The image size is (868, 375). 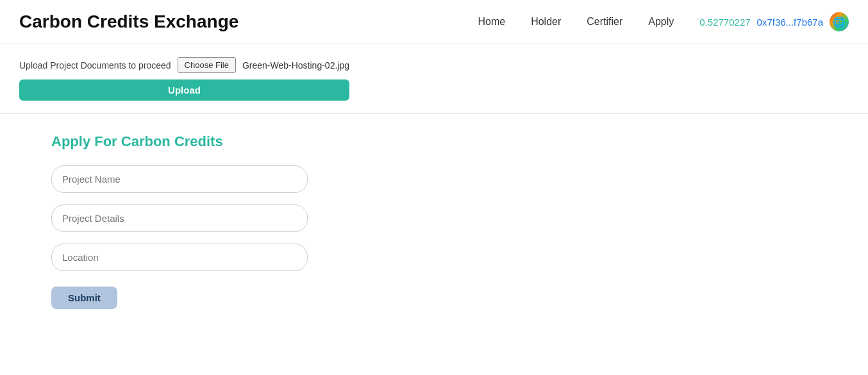 I want to click on location-input, so click(x=179, y=258).